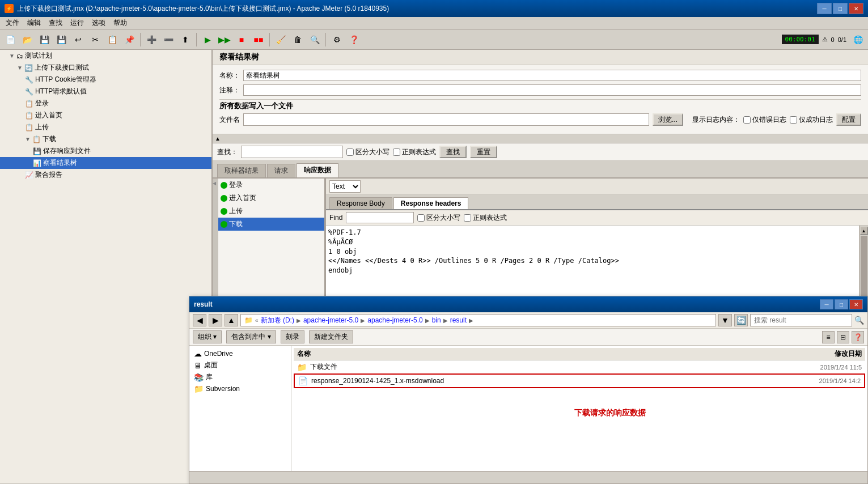 Image resolution: width=868 pixels, height=484 pixels. Describe the element at coordinates (361, 203) in the screenshot. I see `tab-response-body: Response Body` at that location.